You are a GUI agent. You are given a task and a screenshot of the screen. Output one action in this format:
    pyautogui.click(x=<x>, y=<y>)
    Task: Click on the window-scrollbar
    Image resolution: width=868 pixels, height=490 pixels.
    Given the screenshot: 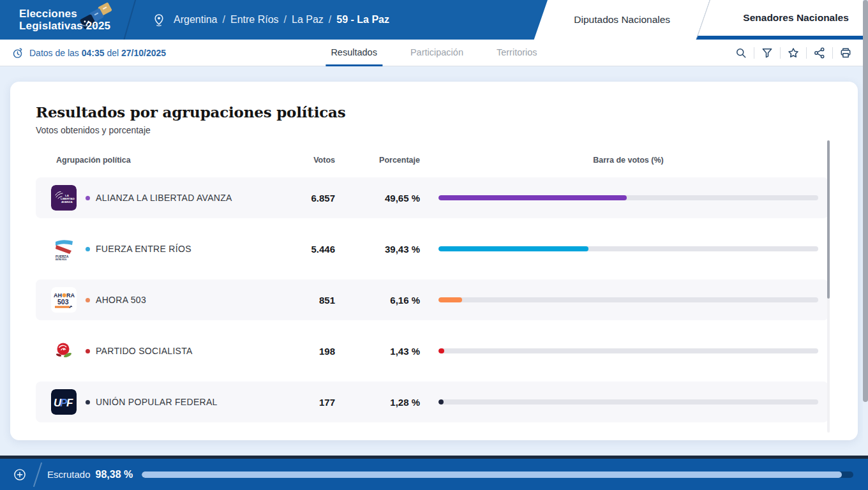 What is the action you would take?
    pyautogui.click(x=865, y=228)
    